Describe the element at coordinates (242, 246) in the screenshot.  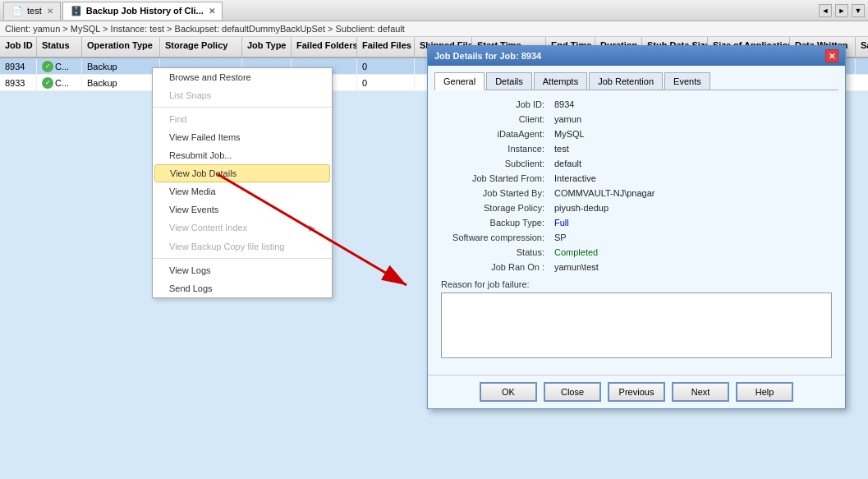
I see `menu-view-backup-copy: View Backup Copy file listing` at that location.